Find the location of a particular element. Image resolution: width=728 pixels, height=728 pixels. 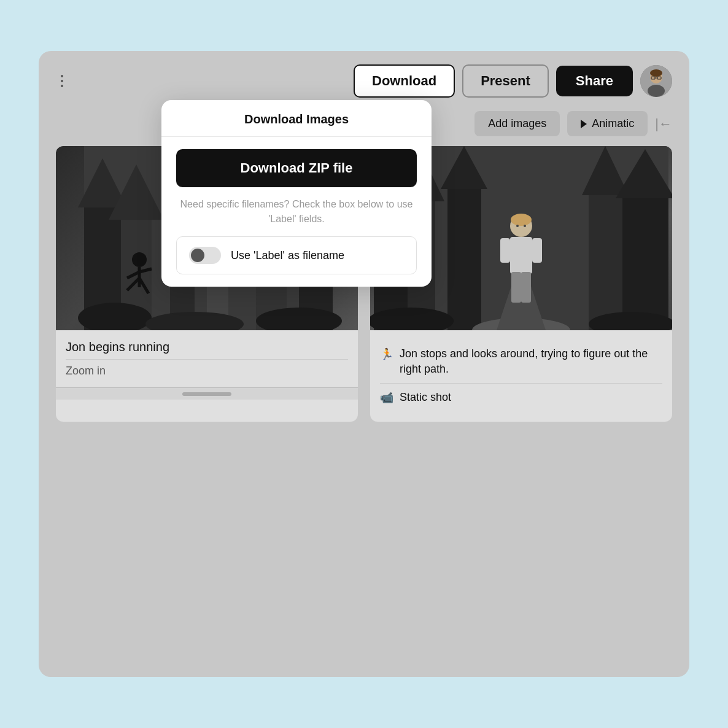

toggle-row: Use 'Label' as filename is located at coordinates (296, 255).